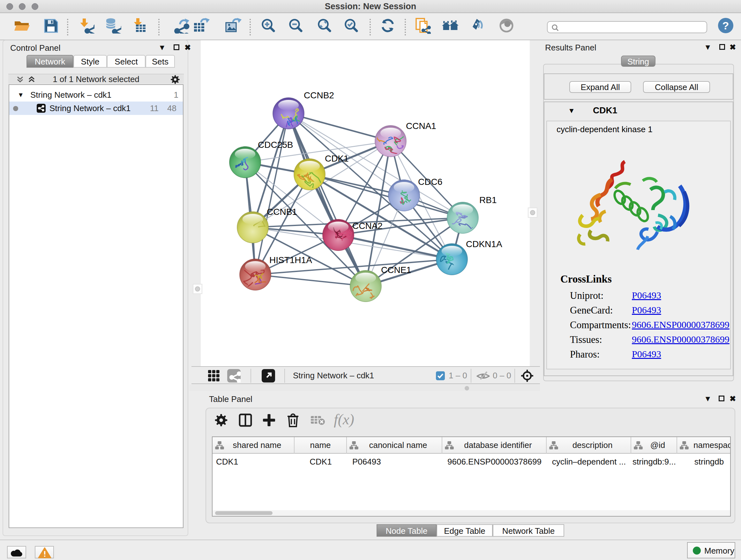  What do you see at coordinates (291, 260) in the screenshot?
I see `svg-text: HIST1H1A` at bounding box center [291, 260].